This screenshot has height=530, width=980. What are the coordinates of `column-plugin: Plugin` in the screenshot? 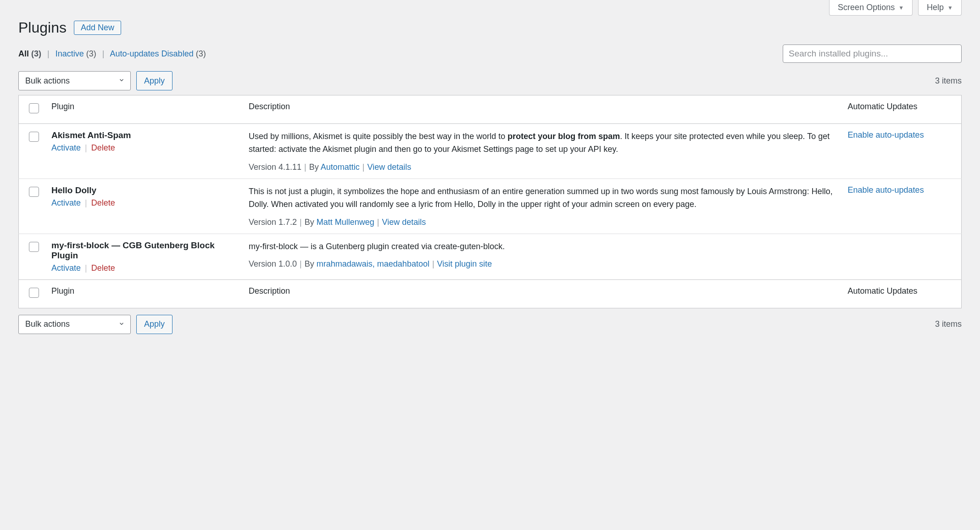 It's located at (145, 110).